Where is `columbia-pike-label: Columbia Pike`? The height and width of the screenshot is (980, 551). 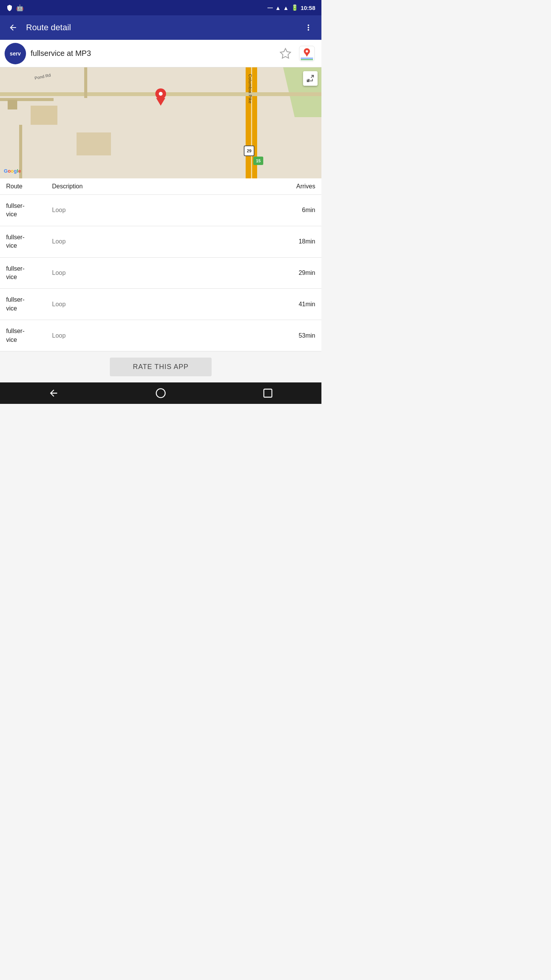 columbia-pike-label: Columbia Pike is located at coordinates (250, 89).